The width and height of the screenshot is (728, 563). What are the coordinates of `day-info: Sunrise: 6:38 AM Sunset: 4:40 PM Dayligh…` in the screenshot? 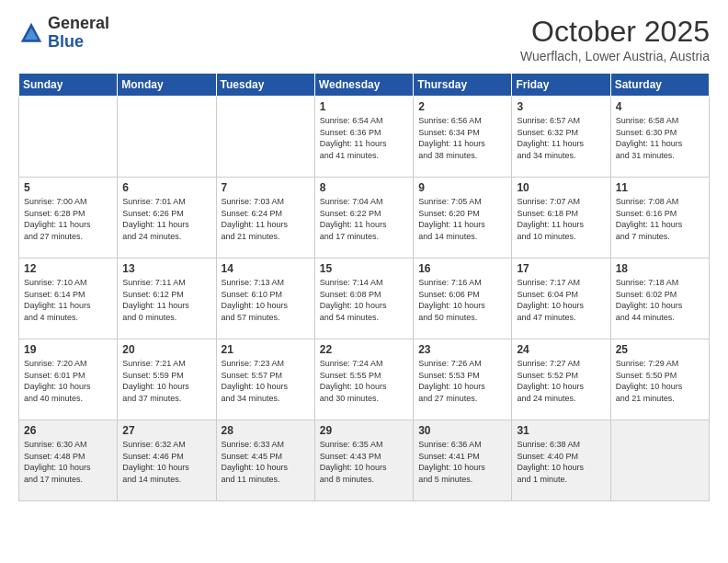 It's located at (561, 462).